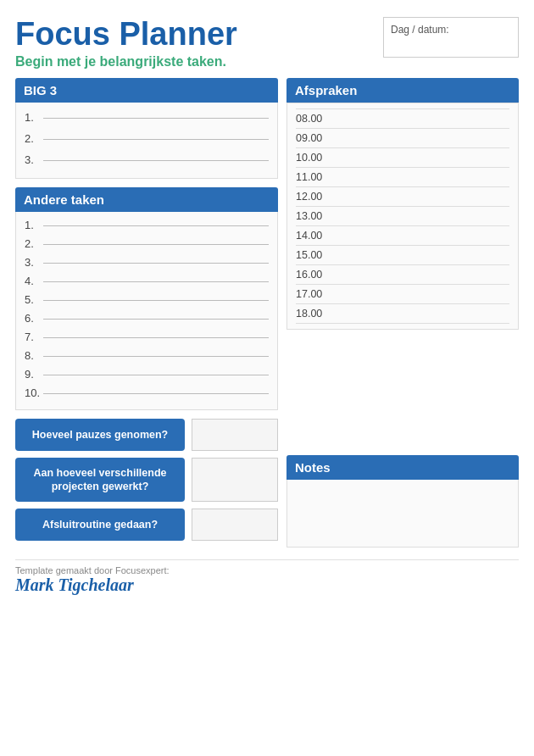 Image resolution: width=534 pixels, height=756 pixels. I want to click on andere-num-6: 6., so click(32, 319).